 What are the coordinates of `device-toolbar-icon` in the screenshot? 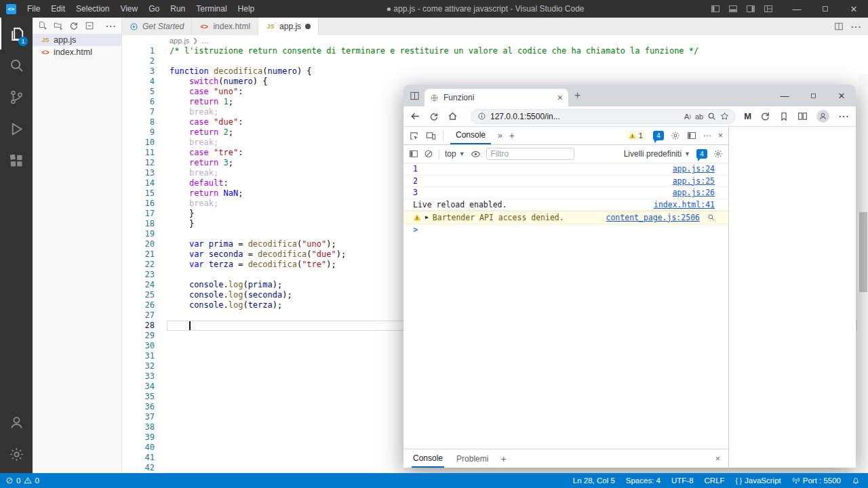 It's located at (431, 136).